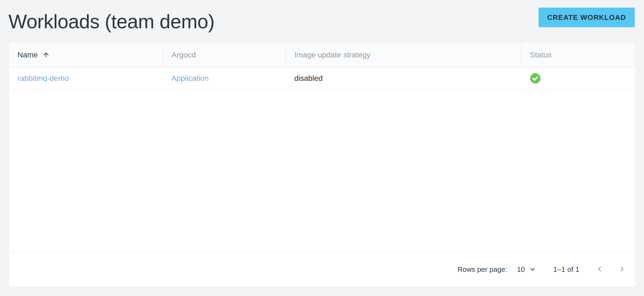  Describe the element at coordinates (535, 78) in the screenshot. I see `status-check-circle-icon` at that location.